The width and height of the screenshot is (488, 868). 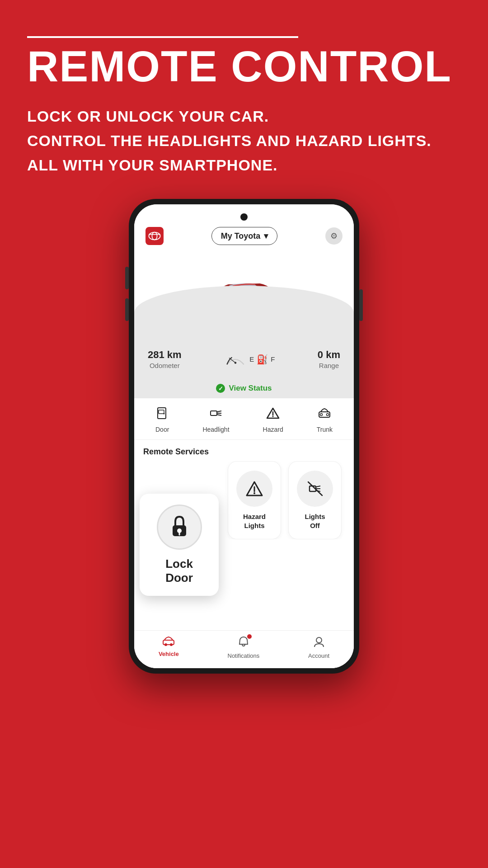 What do you see at coordinates (273, 415) in the screenshot?
I see `hazard-icon` at bounding box center [273, 415].